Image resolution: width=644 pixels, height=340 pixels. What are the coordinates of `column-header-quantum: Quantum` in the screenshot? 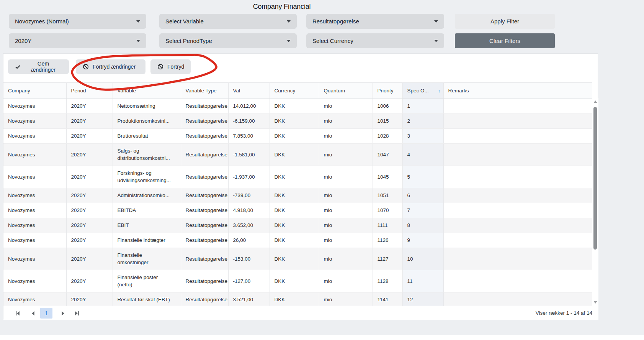 It's located at (346, 91).